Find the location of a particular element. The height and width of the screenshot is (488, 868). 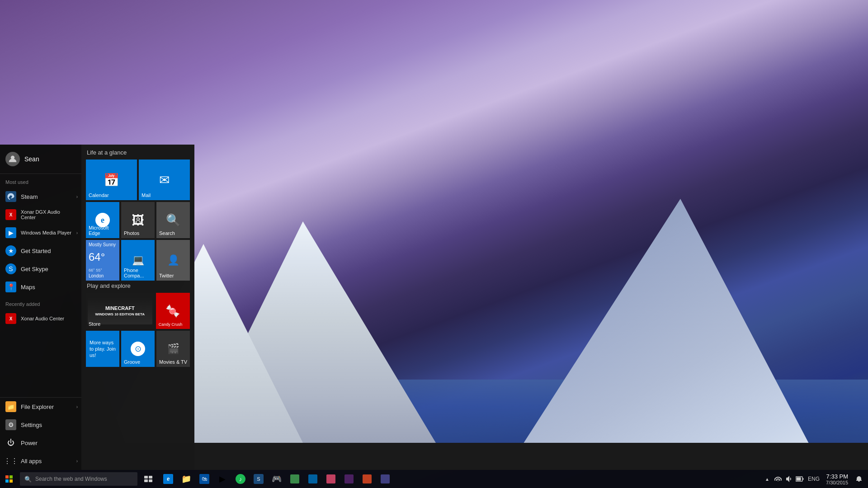

taskbar-game: 🎮 is located at coordinates (277, 479).